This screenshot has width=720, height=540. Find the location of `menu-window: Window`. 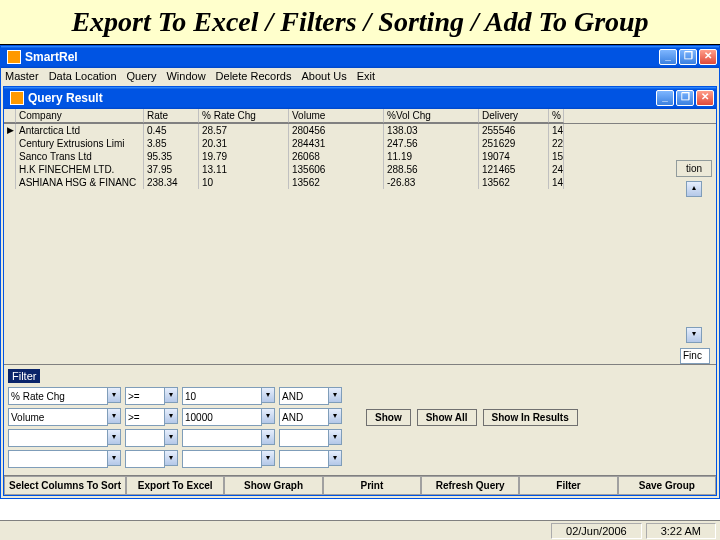

menu-window: Window is located at coordinates (186, 76).